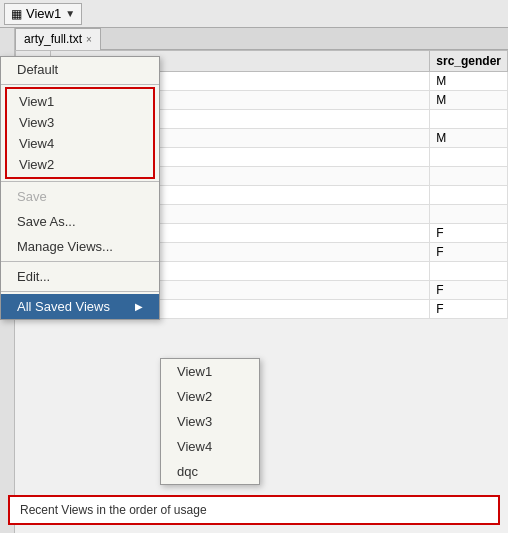  Describe the element at coordinates (80, 246) in the screenshot. I see `menu-manage-views: Manage Views...` at that location.